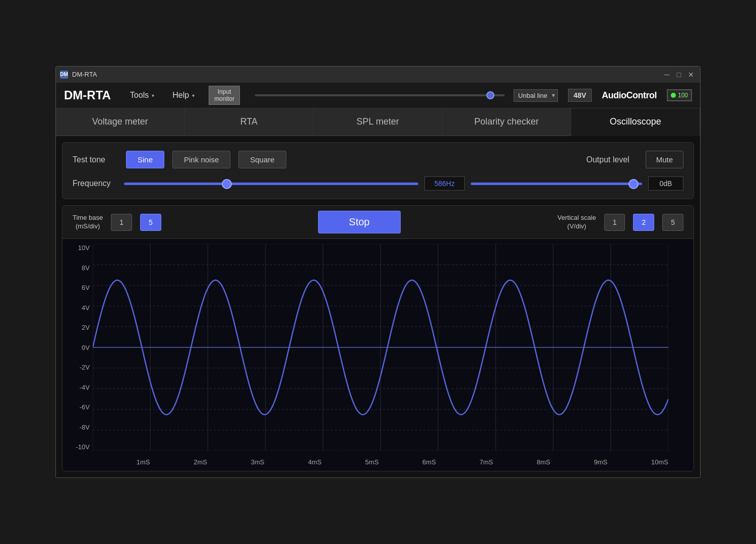  Describe the element at coordinates (679, 75) in the screenshot. I see `window-controls: ─ □ ✕` at that location.